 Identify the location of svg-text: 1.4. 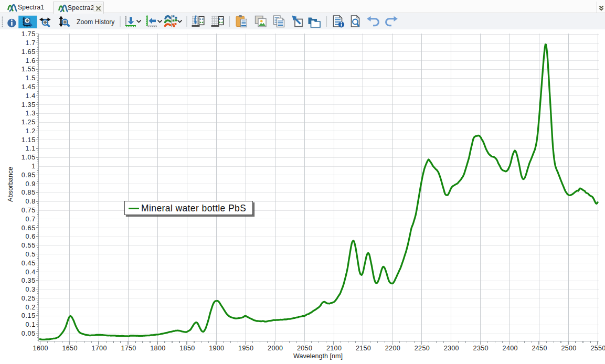
(30, 96).